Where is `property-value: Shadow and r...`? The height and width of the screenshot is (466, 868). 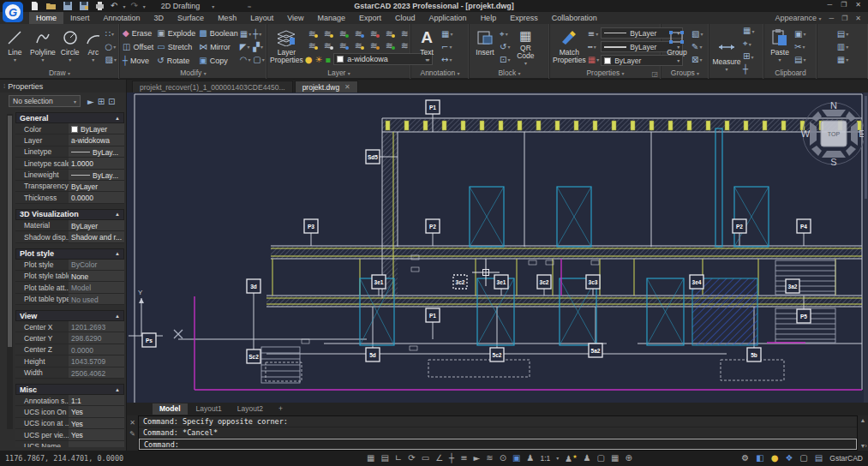
property-value: Shadow and r... is located at coordinates (96, 236).